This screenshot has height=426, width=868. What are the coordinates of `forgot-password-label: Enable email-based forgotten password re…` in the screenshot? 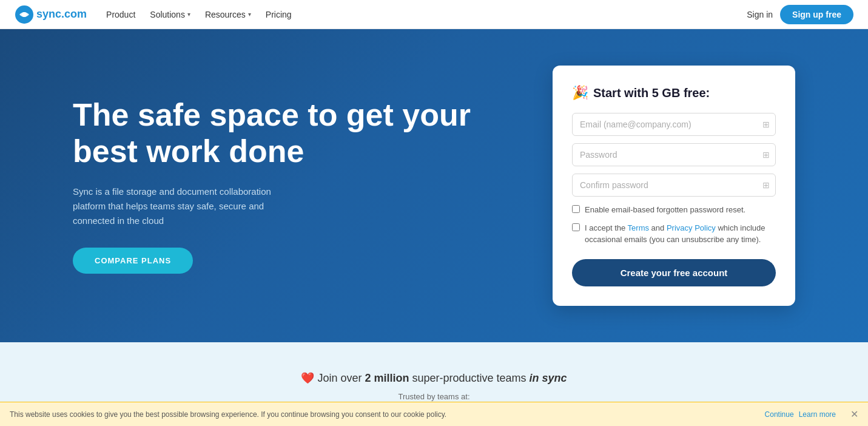 It's located at (665, 210).